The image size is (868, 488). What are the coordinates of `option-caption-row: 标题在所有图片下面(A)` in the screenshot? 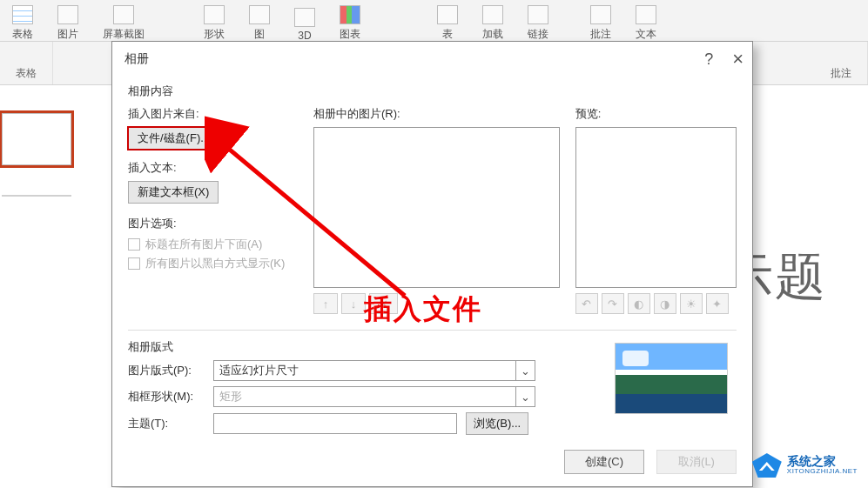 It's located at (212, 244).